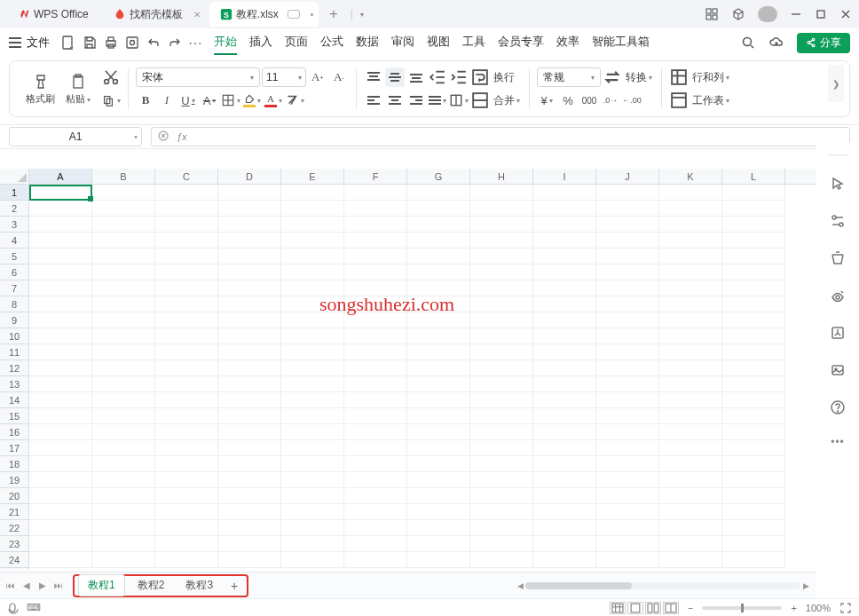 This screenshot has height=616, width=859. I want to click on worksheet-label: 工作表▾, so click(711, 101).